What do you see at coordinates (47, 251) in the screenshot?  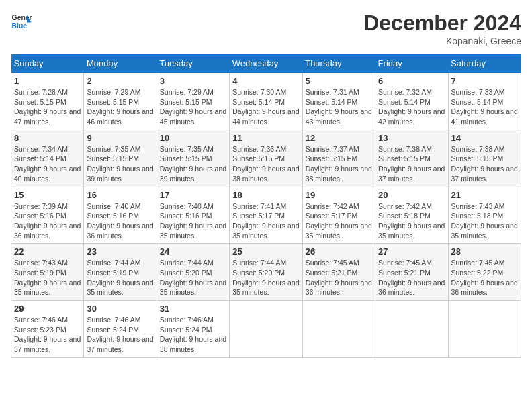 I see `day-number: 22` at bounding box center [47, 251].